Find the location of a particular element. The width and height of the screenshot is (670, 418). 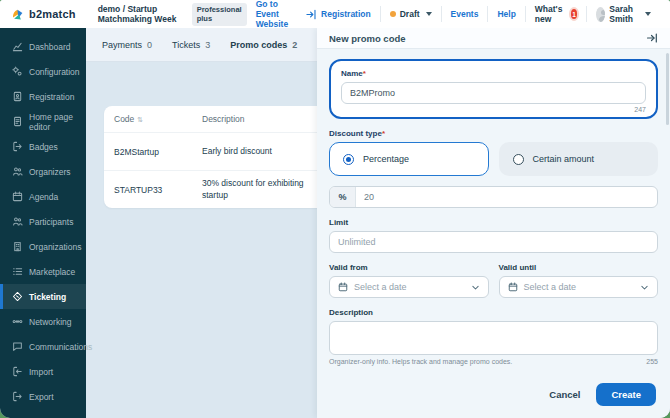

name-char-counter: 247 is located at coordinates (494, 110).